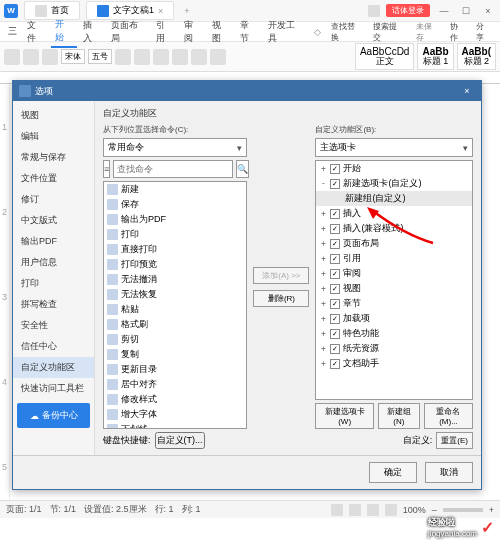 The width and height of the screenshot is (500, 540). What do you see at coordinates (54, 368) in the screenshot?
I see `sidebar-item-customribbon: 自定义功能区` at bounding box center [54, 368].